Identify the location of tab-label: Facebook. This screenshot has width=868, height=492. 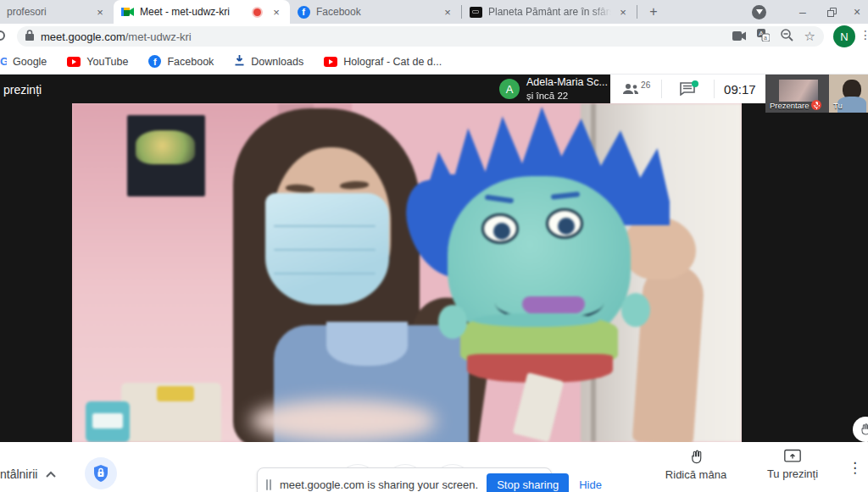
(376, 12).